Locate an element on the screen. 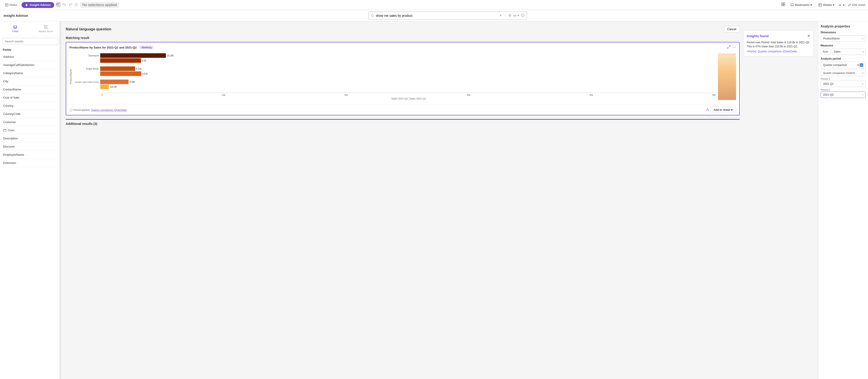 Image resolution: width=868 pixels, height=379 pixels. field-item-countrycode: CountryCode is located at coordinates (30, 114).